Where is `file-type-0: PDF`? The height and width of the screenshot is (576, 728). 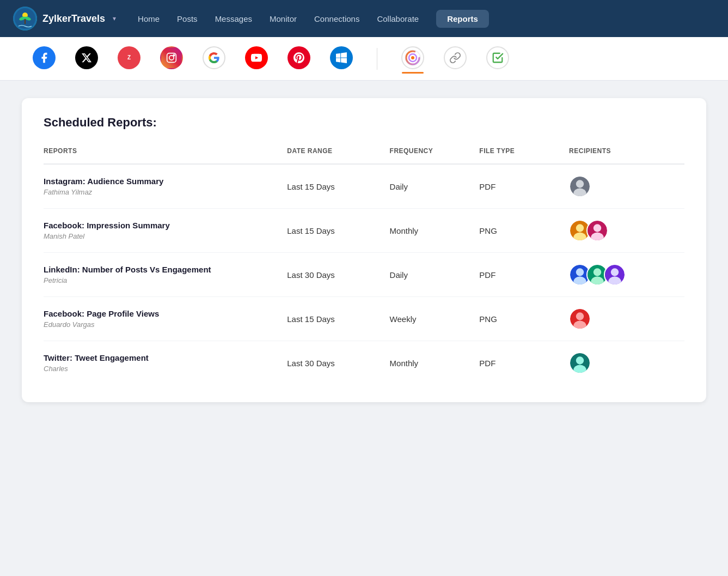
file-type-0: PDF is located at coordinates (524, 186).